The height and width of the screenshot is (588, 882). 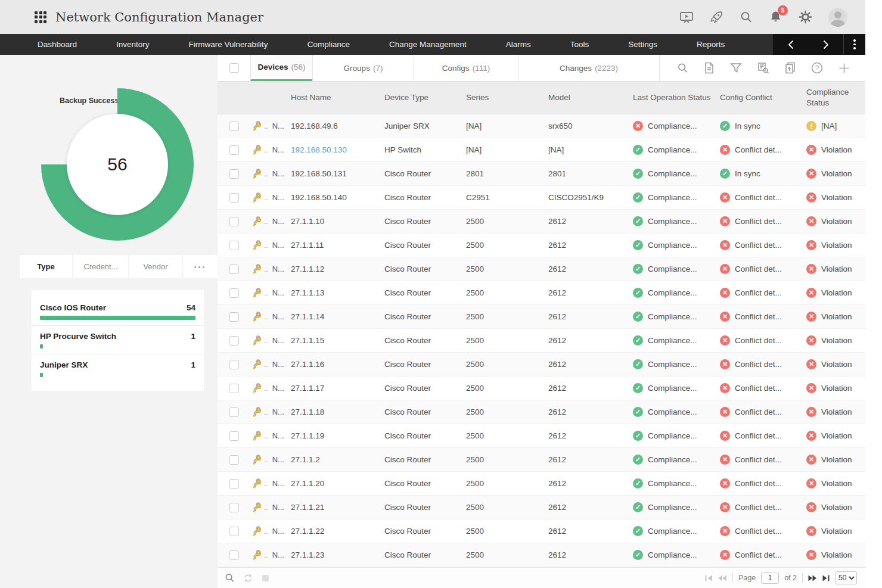 What do you see at coordinates (337, 317) in the screenshot?
I see `host-name: 27.1.1.14` at bounding box center [337, 317].